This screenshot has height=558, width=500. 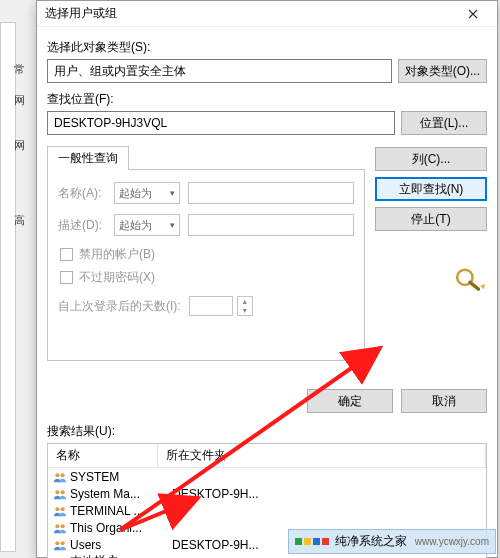 I want to click on watermark: 纯净系统之家 www.ycwxjy.com, so click(x=392, y=542).